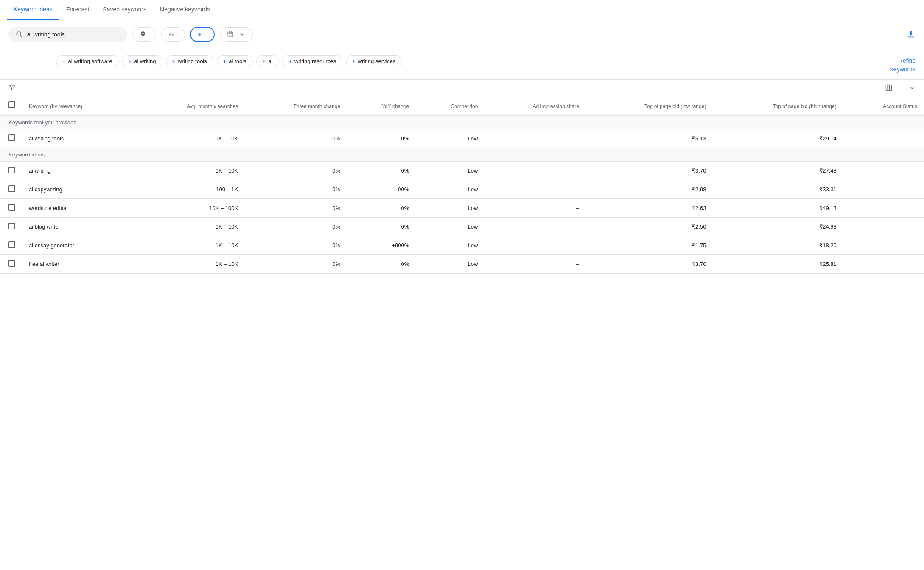  What do you see at coordinates (884, 106) in the screenshot?
I see `account-status-header: Account Status` at bounding box center [884, 106].